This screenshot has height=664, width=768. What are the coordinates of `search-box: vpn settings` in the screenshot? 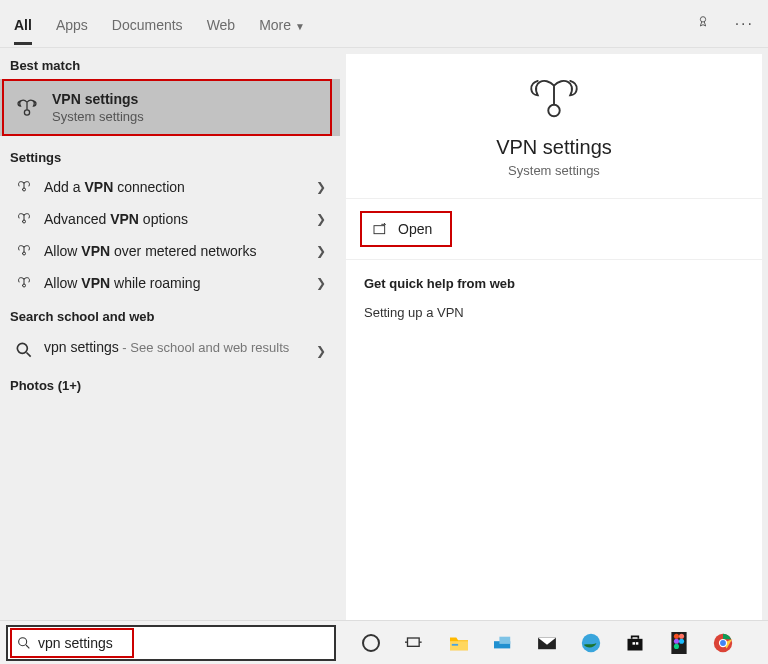 It's located at (171, 643).